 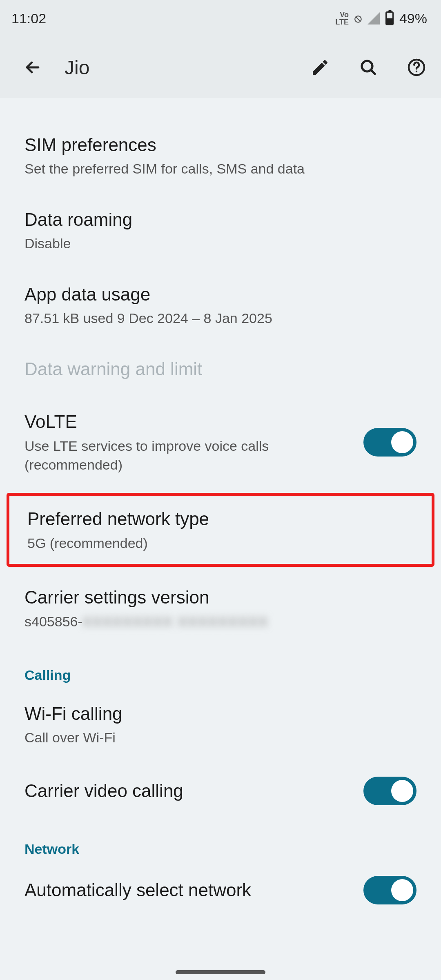 What do you see at coordinates (220, 519) in the screenshot?
I see `item-title: Preferred network type` at bounding box center [220, 519].